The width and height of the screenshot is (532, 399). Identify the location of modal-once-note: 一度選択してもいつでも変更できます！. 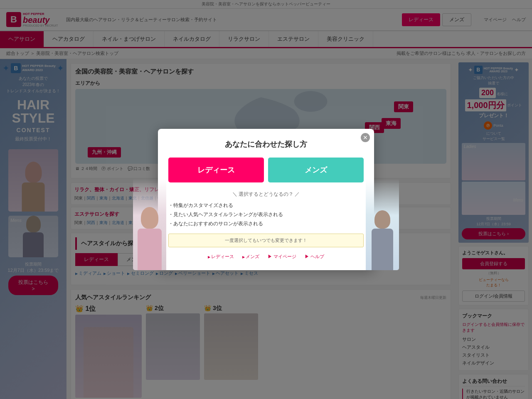
(266, 240).